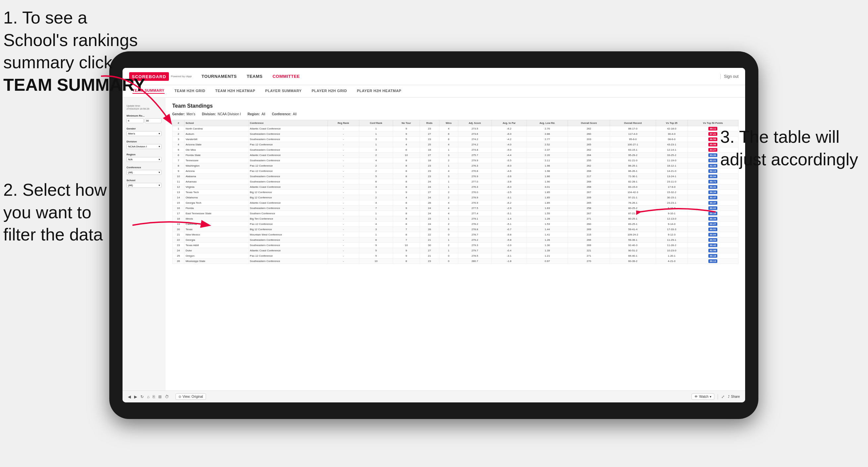 The width and height of the screenshot is (868, 467). What do you see at coordinates (167, 397) in the screenshot?
I see `clock-icon: ⏱` at bounding box center [167, 397].